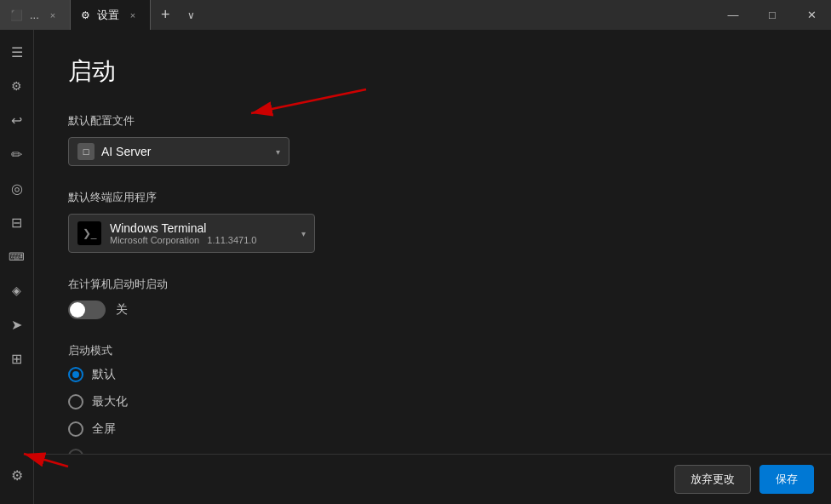  Describe the element at coordinates (86, 152) in the screenshot. I see `profile-icon: □` at that location.